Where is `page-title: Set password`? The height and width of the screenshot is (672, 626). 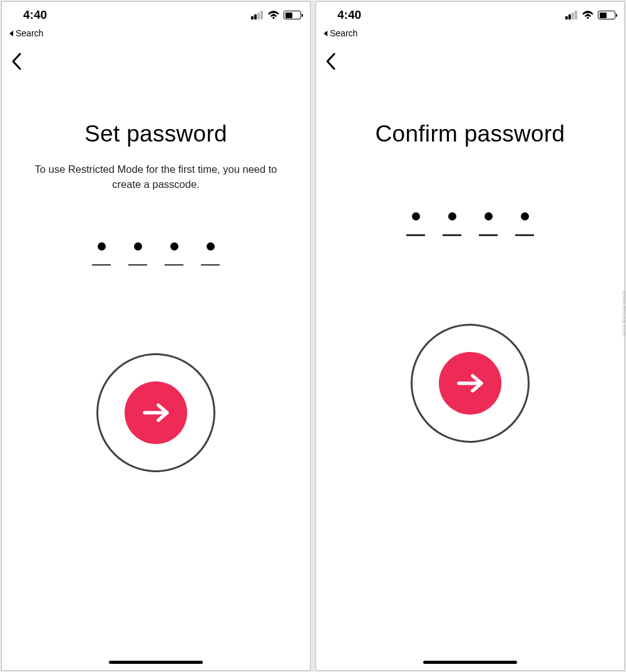
page-title: Set password is located at coordinates (156, 134).